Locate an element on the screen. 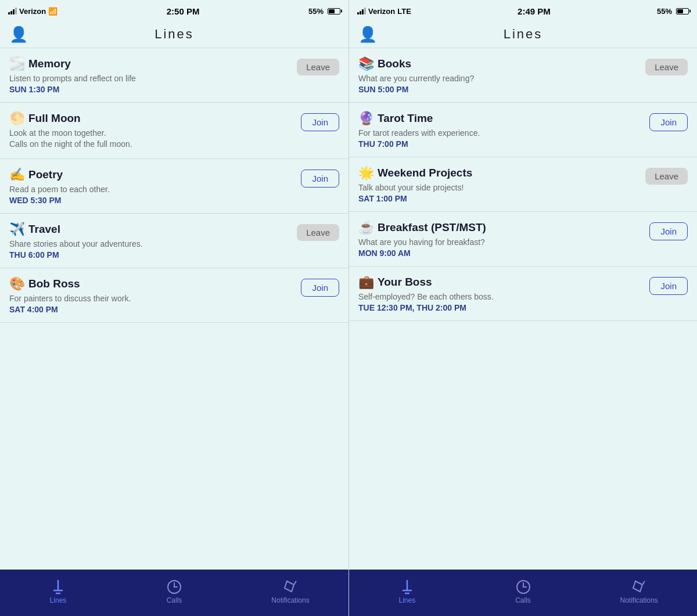  nav-calls-right: Calls is located at coordinates (523, 592).